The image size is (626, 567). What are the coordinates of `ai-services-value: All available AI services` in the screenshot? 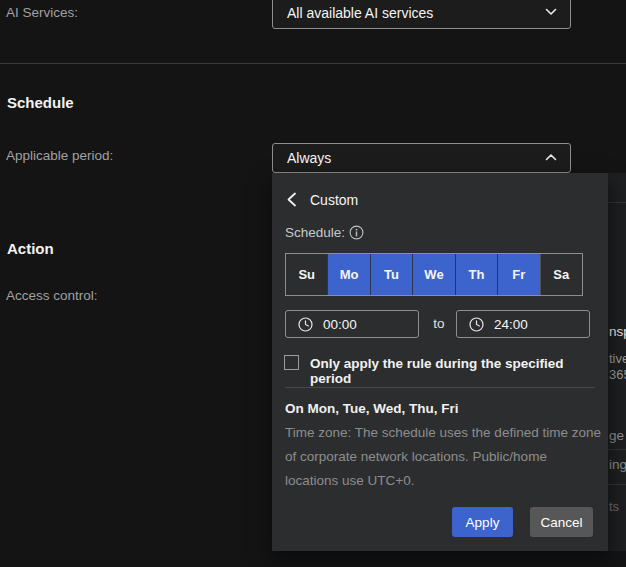 It's located at (360, 13).